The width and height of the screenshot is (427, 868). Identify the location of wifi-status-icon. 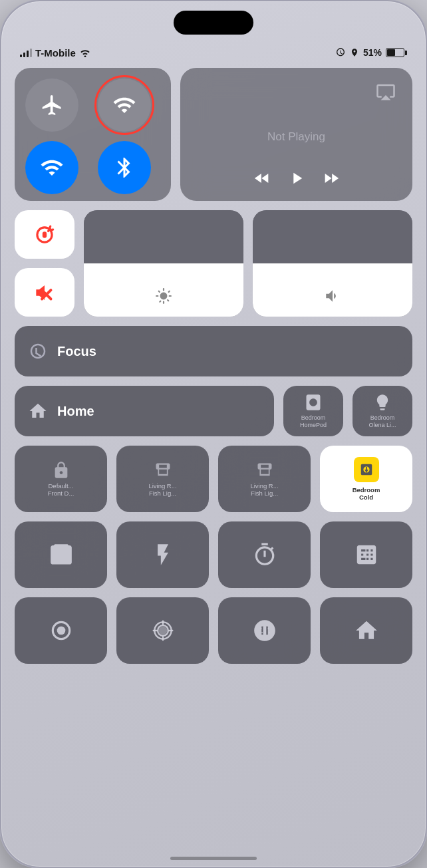
(85, 53).